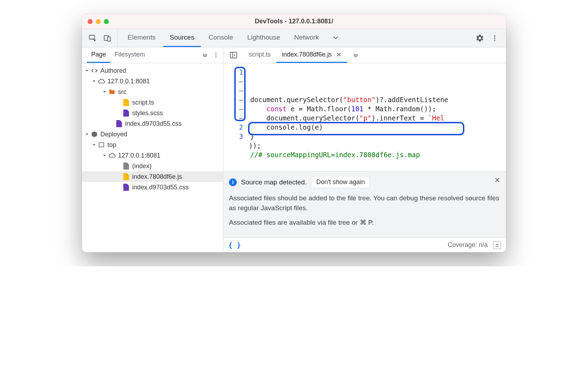 This screenshot has height=366, width=588. What do you see at coordinates (90, 22) in the screenshot?
I see `close-window-button` at bounding box center [90, 22].